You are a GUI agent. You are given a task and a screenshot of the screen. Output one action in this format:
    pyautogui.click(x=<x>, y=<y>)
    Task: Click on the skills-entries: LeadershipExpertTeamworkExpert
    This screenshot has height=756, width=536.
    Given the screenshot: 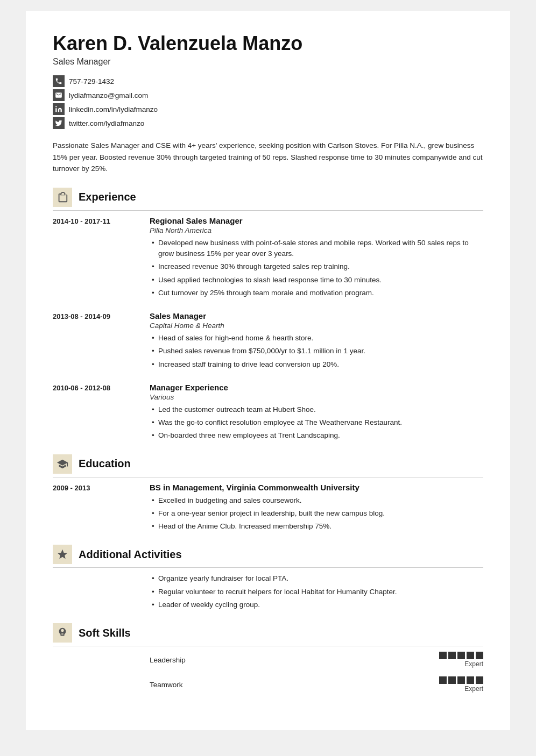 What is the action you would take?
    pyautogui.click(x=268, y=672)
    